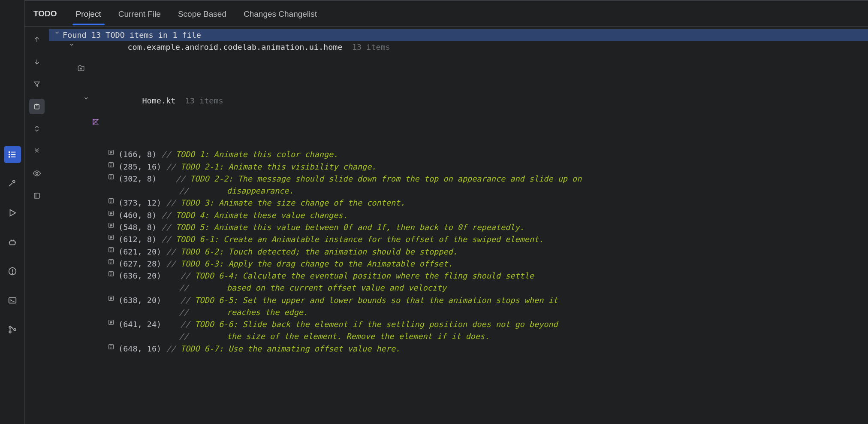 This screenshot has width=868, height=424. I want to click on terminal-tool-window-button, so click(12, 300).